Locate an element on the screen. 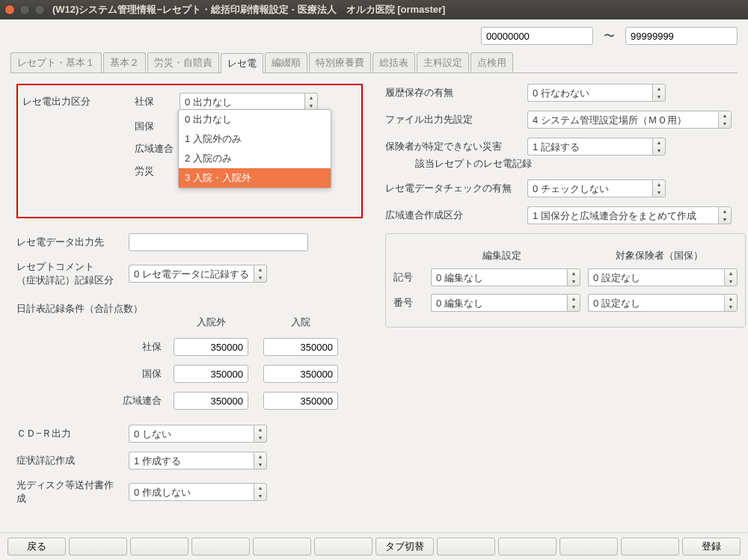 Image resolution: width=748 pixels, height=560 pixels. bangou-label: 番号 is located at coordinates (408, 303).